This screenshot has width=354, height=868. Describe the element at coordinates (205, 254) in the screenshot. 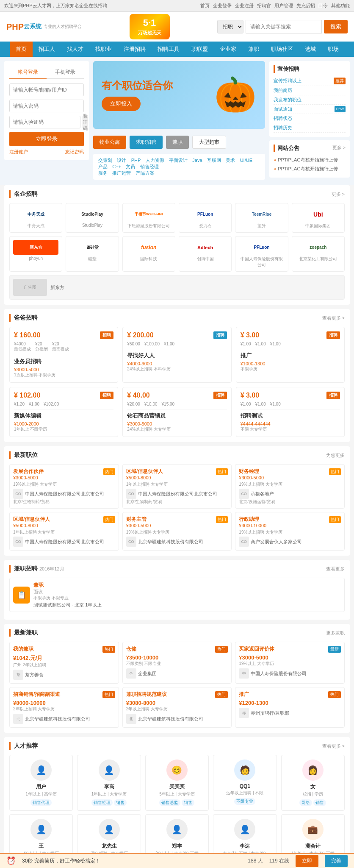

I see `company-adtech: Adtech 创博中国` at that location.